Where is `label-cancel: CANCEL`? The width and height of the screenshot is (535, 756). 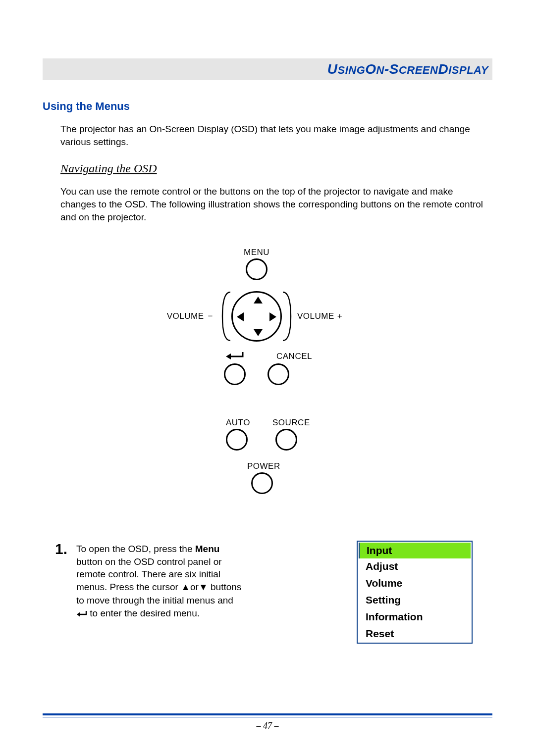 label-cancel: CANCEL is located at coordinates (294, 356).